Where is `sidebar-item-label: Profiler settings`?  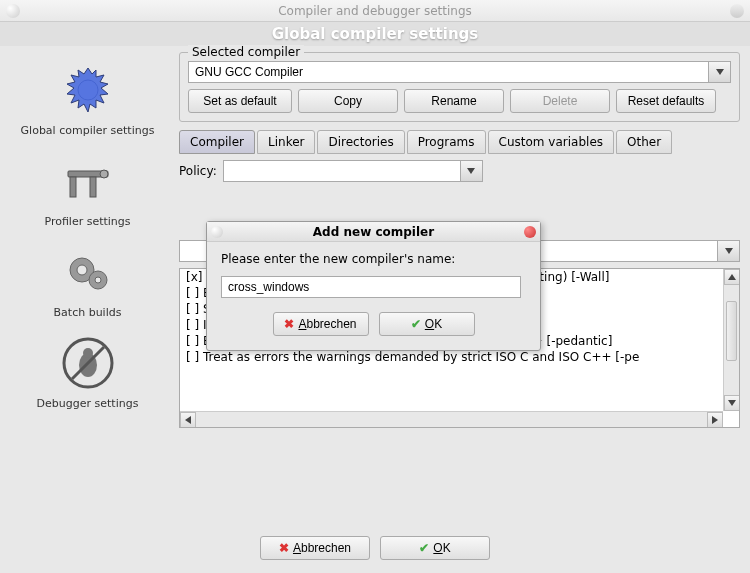 sidebar-item-label: Profiler settings is located at coordinates (87, 222).